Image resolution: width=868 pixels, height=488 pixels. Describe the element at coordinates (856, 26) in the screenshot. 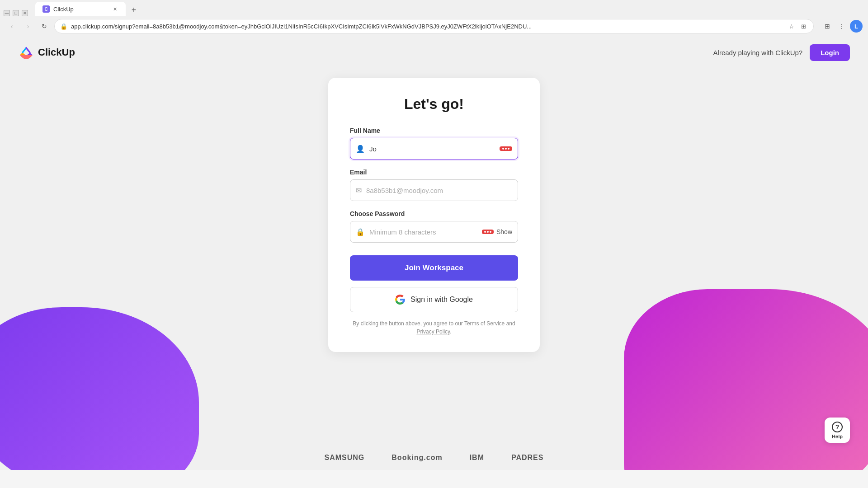

I see `profile-avatar: L` at that location.